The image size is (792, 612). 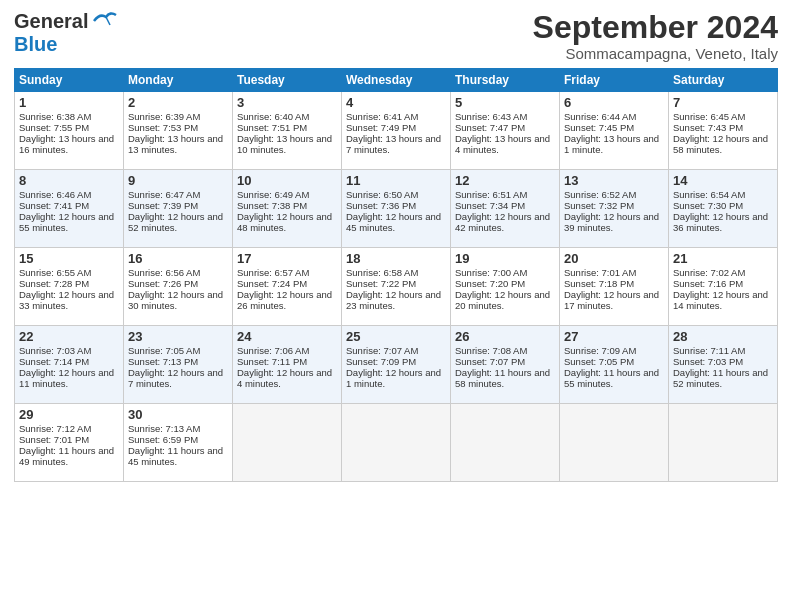 I want to click on week-row-1: 1 Sunrise: 6:38 AM Sunset: 7:55 PM Dayli…, so click(x=396, y=131).